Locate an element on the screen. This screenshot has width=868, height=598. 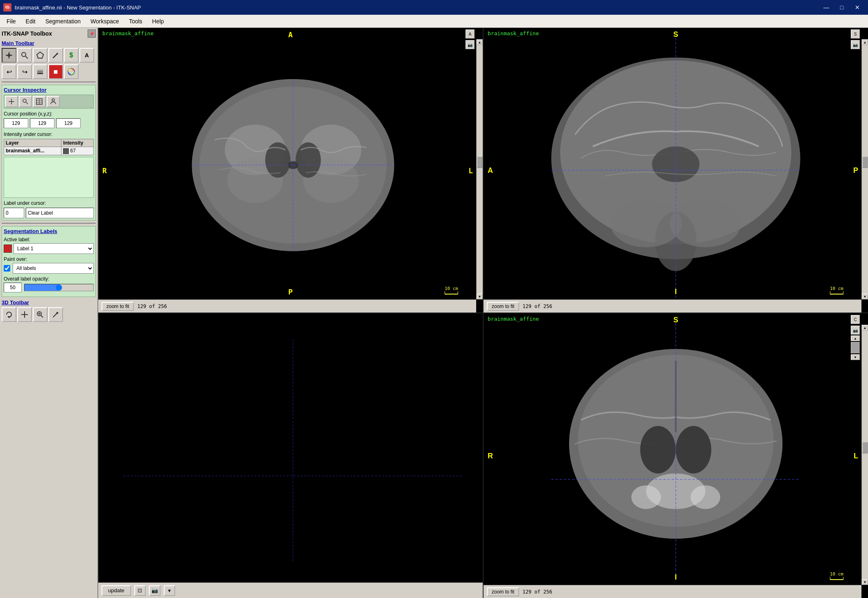
paint-over-dropdown: All labels is located at coordinates (53, 268).